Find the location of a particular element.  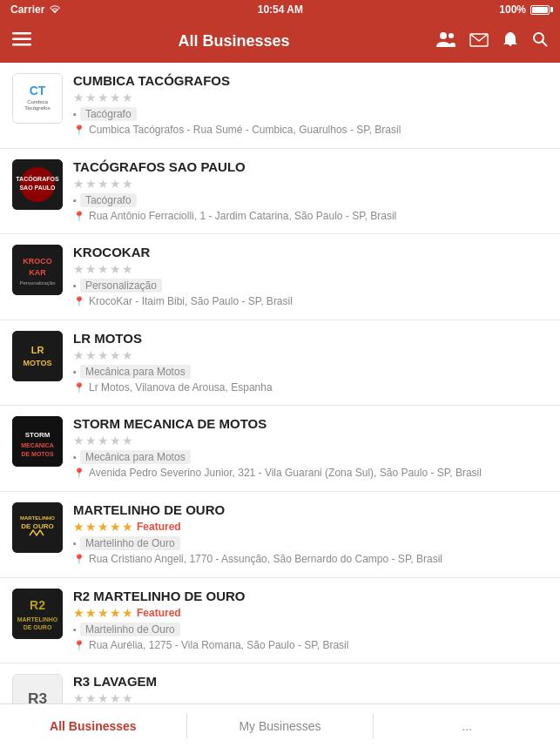

address-row: 📍 Avenida Pedro Severino Junior, 321 - V… is located at coordinates (310, 474).